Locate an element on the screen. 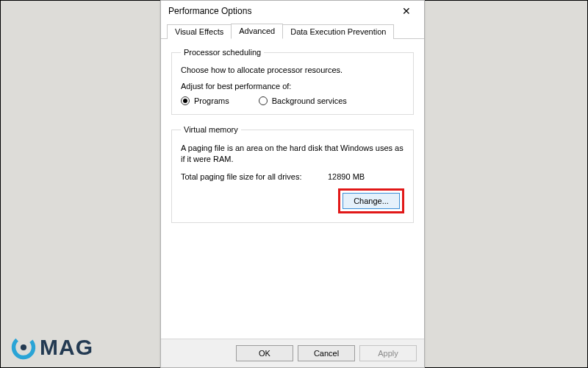 Image resolution: width=588 pixels, height=368 pixels. close-icon: ✕ is located at coordinates (406, 11).